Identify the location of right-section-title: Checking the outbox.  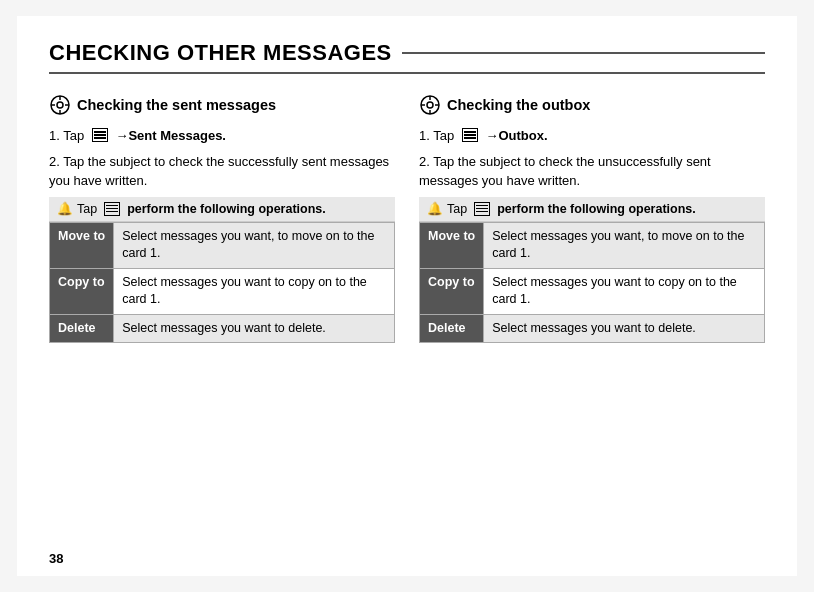
(592, 105).